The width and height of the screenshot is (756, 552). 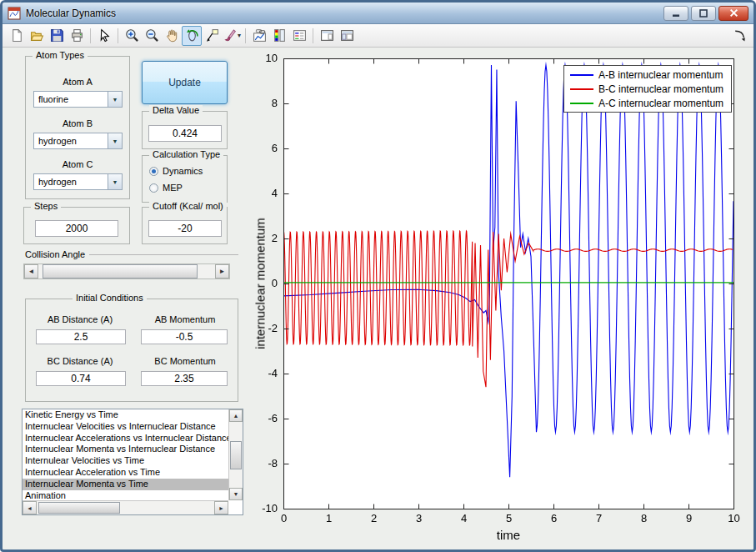 I want to click on list-item: Internuclear Momenta vs Time, so click(x=125, y=484).